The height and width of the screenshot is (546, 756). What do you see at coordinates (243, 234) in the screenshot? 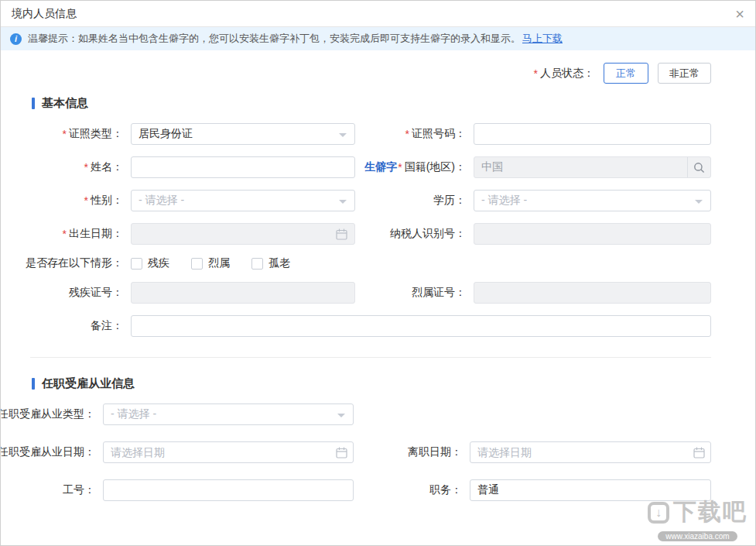
I see `birth-date-field` at bounding box center [243, 234].